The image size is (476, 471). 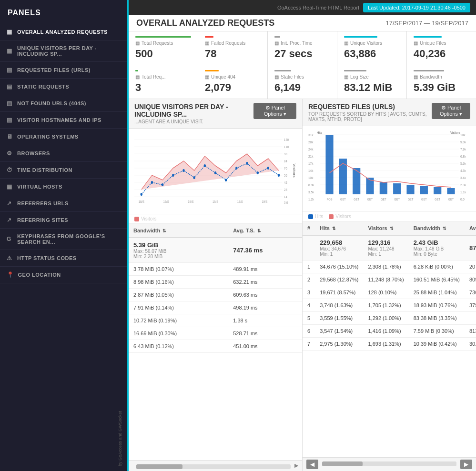 What do you see at coordinates (215, 347) in the screenshot?
I see `left-table-row: 6.43 MiB (0.12%) 451.00 ms` at bounding box center [215, 347].